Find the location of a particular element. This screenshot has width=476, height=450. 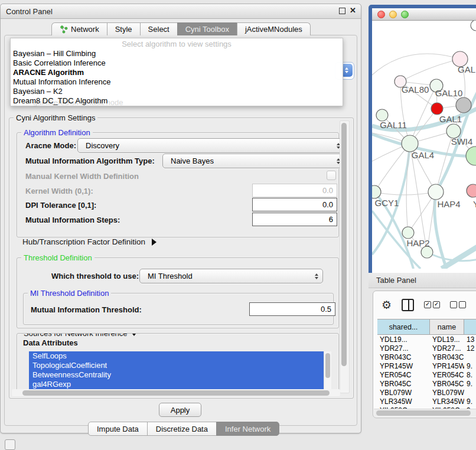

table-row: YBR045CYBR045C9. is located at coordinates (426, 384).